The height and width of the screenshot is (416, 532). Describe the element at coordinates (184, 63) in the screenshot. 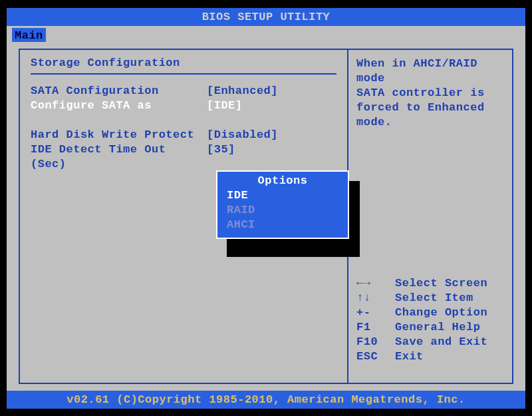

I see `section-title: Storage Configuration` at that location.